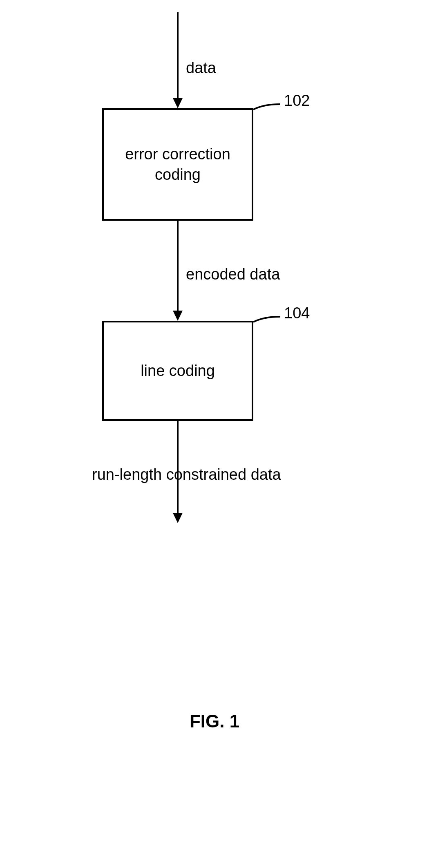  I want to click on block-error-correction: error correction coding, so click(178, 164).